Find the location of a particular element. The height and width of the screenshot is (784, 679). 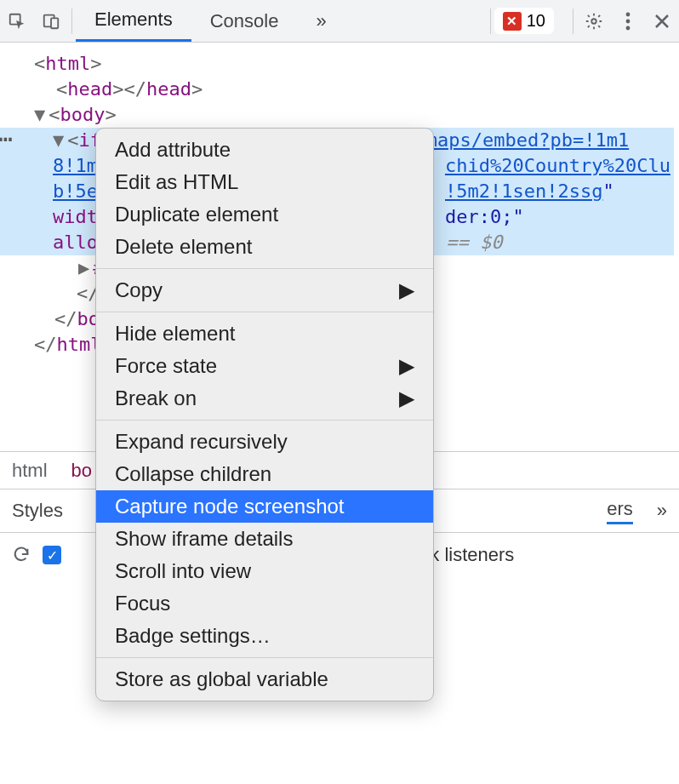

tab-console: Console is located at coordinates (245, 20).